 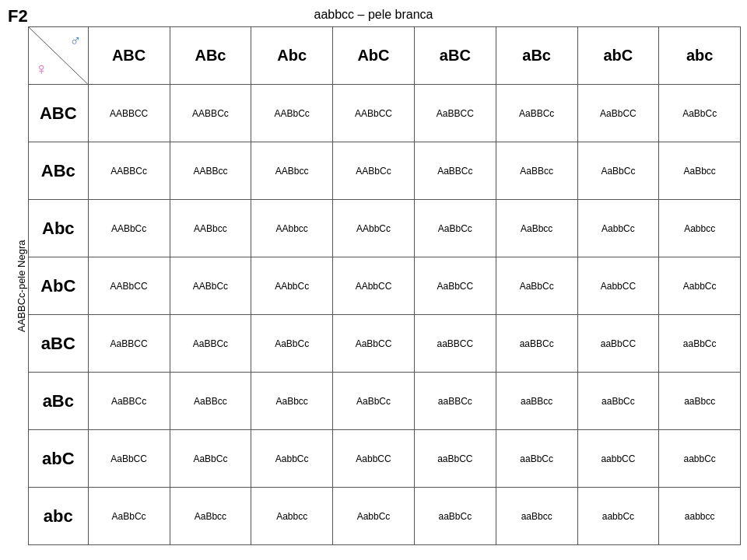 What do you see at coordinates (374, 229) in the screenshot?
I see `cell-2-3: AAbbCc` at bounding box center [374, 229].